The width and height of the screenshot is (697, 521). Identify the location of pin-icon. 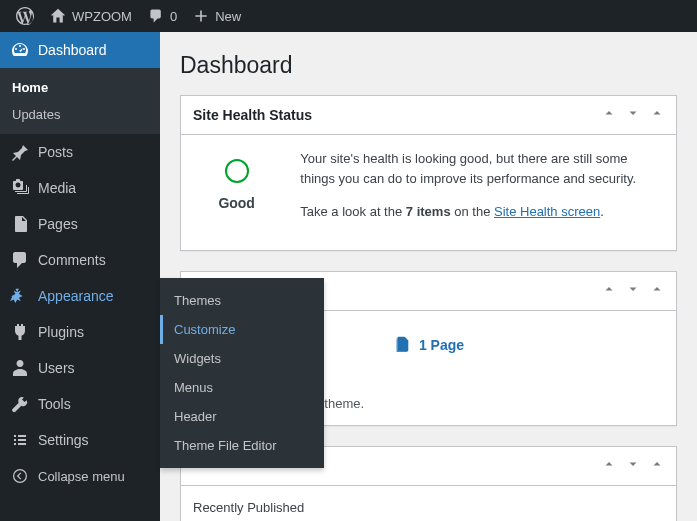
(20, 152).